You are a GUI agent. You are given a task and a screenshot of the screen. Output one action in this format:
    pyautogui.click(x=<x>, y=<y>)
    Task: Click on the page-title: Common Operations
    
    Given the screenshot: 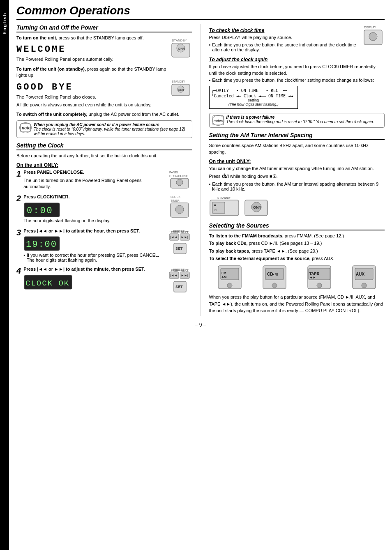 What is the action you would take?
    pyautogui.click(x=201, y=12)
    